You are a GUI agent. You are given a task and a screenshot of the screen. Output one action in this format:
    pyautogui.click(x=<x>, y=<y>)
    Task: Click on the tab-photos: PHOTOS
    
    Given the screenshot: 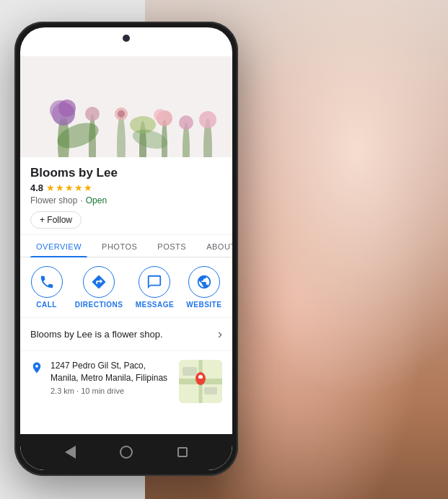 What is the action you would take?
    pyautogui.click(x=120, y=246)
    